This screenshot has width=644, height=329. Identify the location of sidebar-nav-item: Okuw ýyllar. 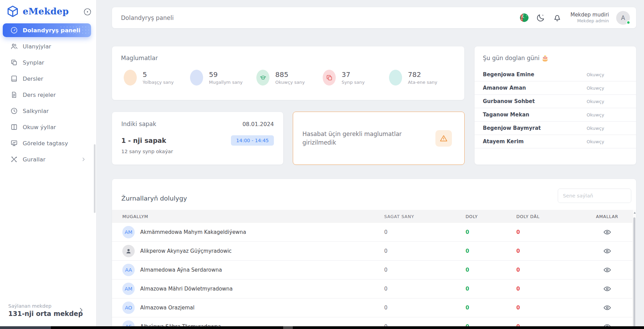
(47, 127).